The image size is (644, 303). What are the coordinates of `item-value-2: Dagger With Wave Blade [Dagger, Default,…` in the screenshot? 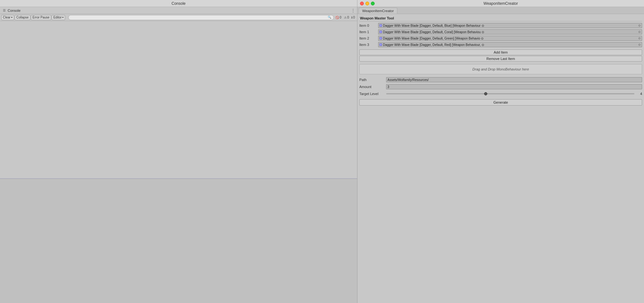 It's located at (510, 38).